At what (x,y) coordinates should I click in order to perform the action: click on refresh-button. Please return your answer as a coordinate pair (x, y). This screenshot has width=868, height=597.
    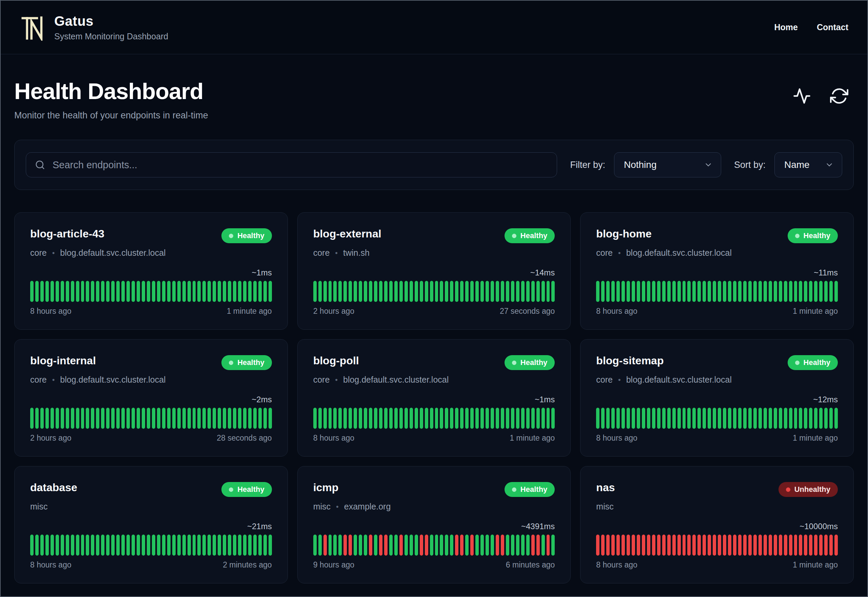
    Looking at the image, I should click on (839, 96).